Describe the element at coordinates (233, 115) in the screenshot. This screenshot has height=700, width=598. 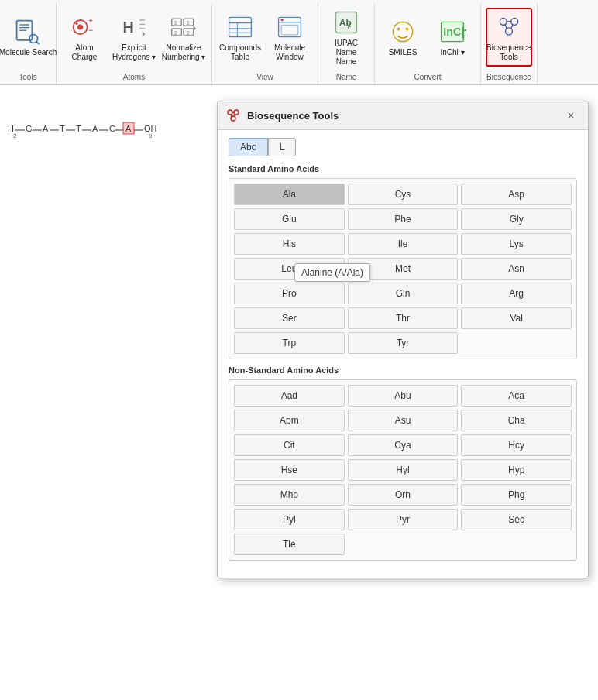
I see `dialog-title-icon` at that location.